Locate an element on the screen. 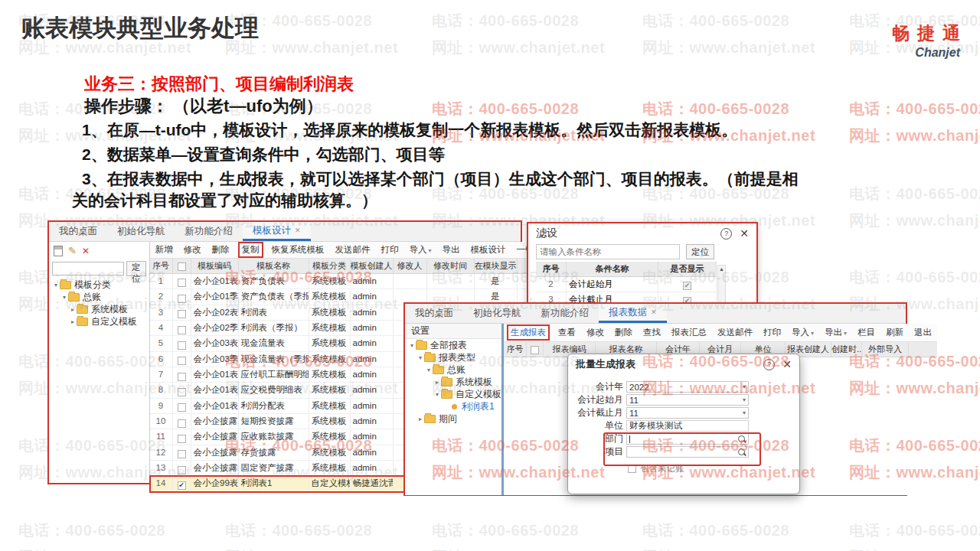 The height and width of the screenshot is (551, 980). shot2-toolbar-item: 刷新 is located at coordinates (894, 332).